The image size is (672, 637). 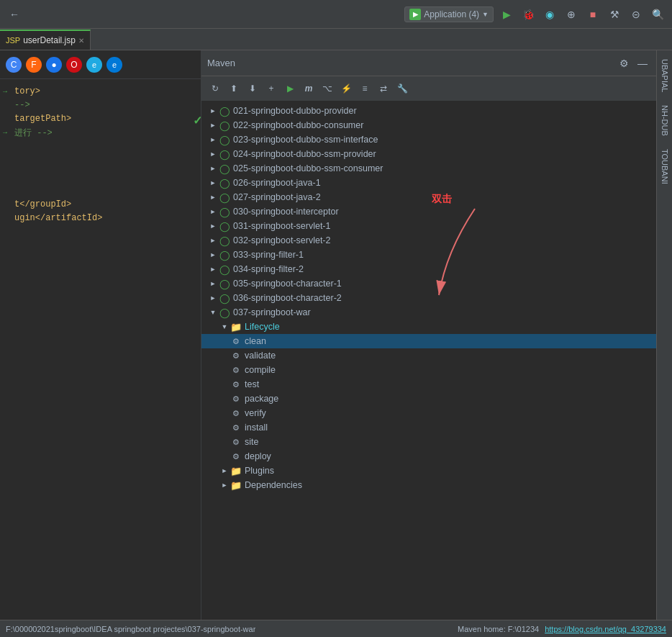 What do you see at coordinates (550, 14) in the screenshot?
I see `coverage-button: ◉` at bounding box center [550, 14].